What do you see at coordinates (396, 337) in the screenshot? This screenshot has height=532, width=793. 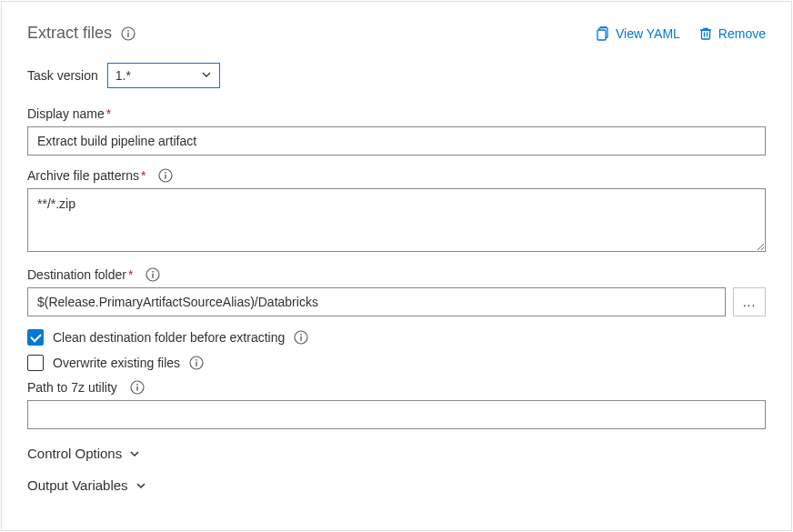 I see `clean-destination-row: Clean destination folder before extracti…` at bounding box center [396, 337].